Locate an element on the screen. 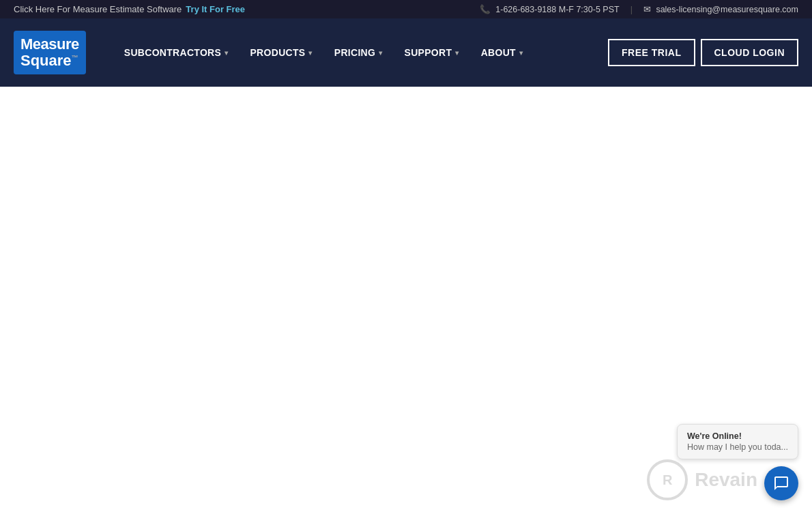 Image resolution: width=812 pixels, height=514 pixels. contact-area: 📞 1-626-683-9188 M-F 7:30-5 PST | ✉ sale… is located at coordinates (639, 10).